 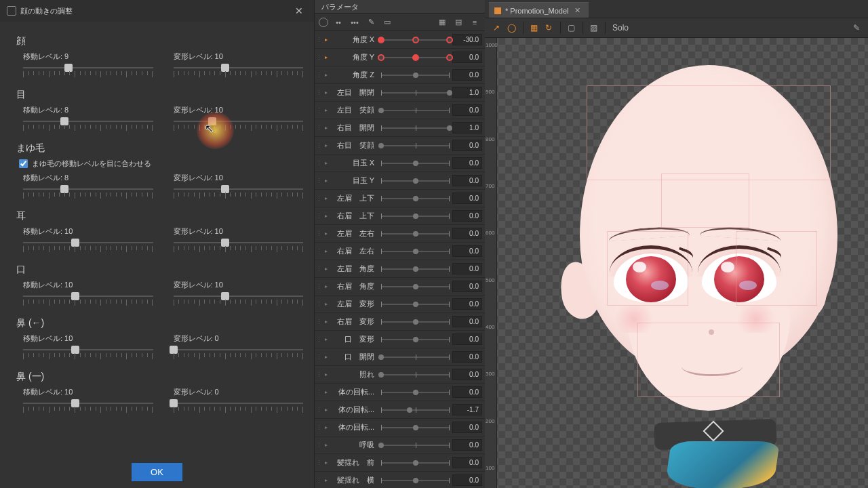 I want to click on param-row: ⋮ ▸ 左眉 角度 0.0, so click(x=400, y=269).